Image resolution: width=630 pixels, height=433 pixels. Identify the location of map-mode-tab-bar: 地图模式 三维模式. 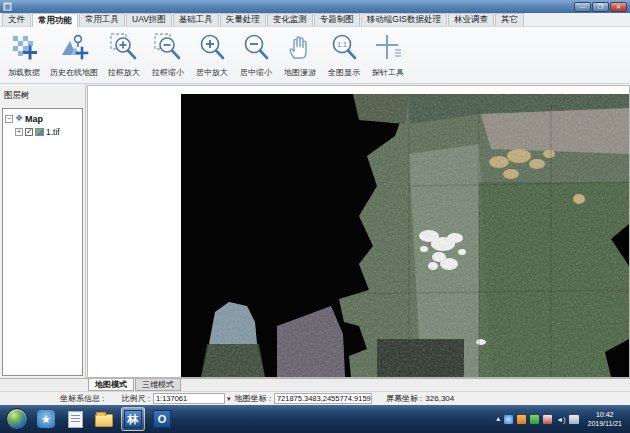
(315, 384).